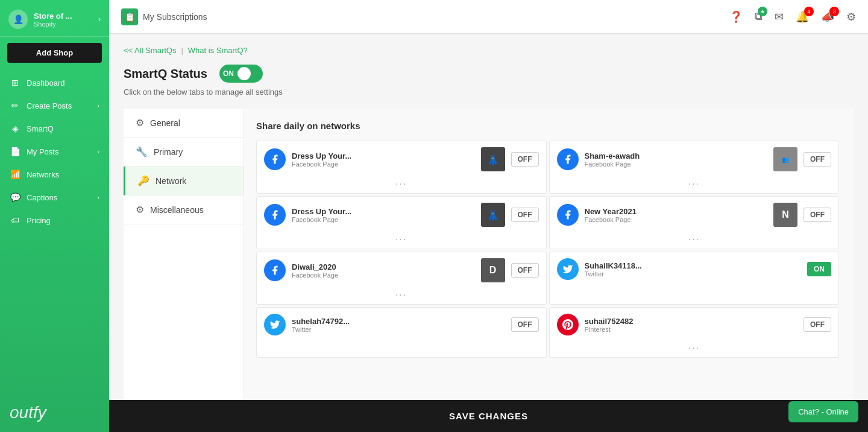  I want to click on network-info: SuhailK34118... Twitter, so click(690, 269).